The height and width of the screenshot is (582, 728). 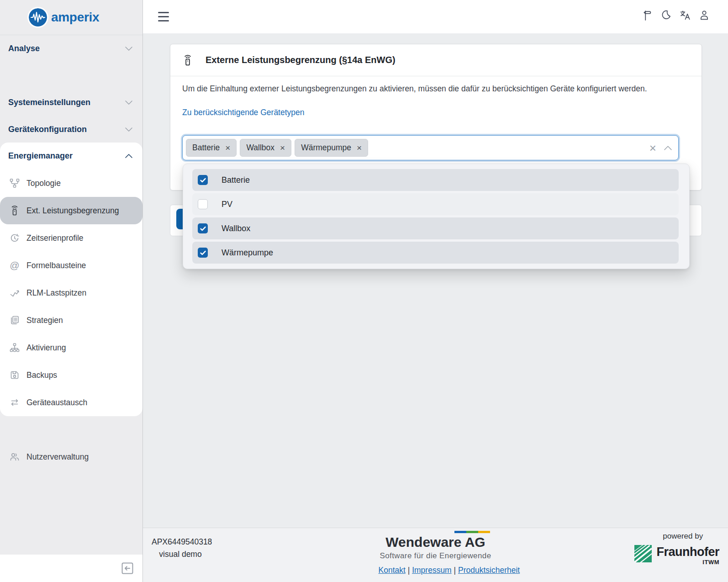 I want to click on brand-logo: amperix, so click(x=71, y=17).